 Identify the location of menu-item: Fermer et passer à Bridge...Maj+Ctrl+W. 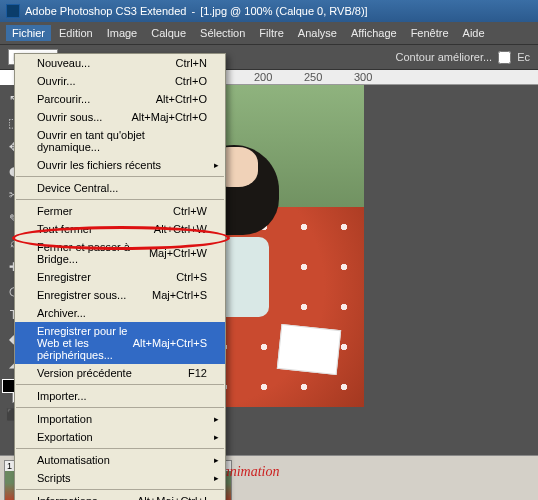
(120, 253).